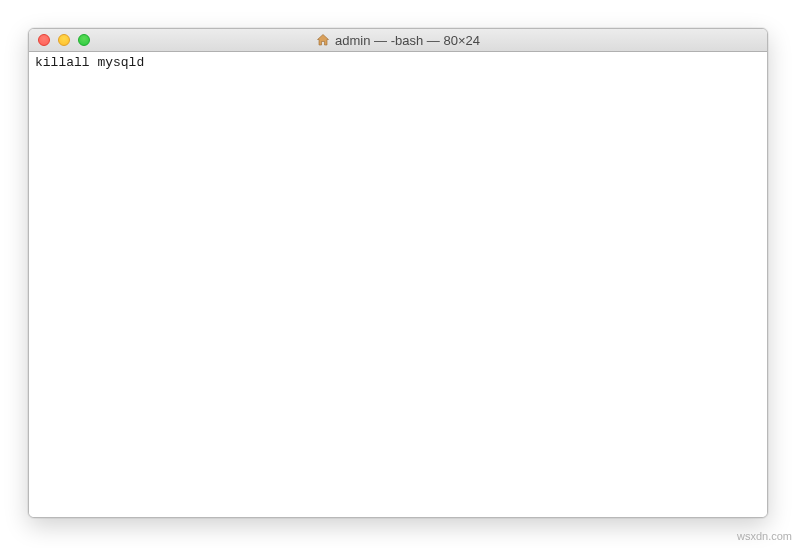 This screenshot has height=548, width=800. What do you see at coordinates (323, 40) in the screenshot?
I see `home-icon` at bounding box center [323, 40].